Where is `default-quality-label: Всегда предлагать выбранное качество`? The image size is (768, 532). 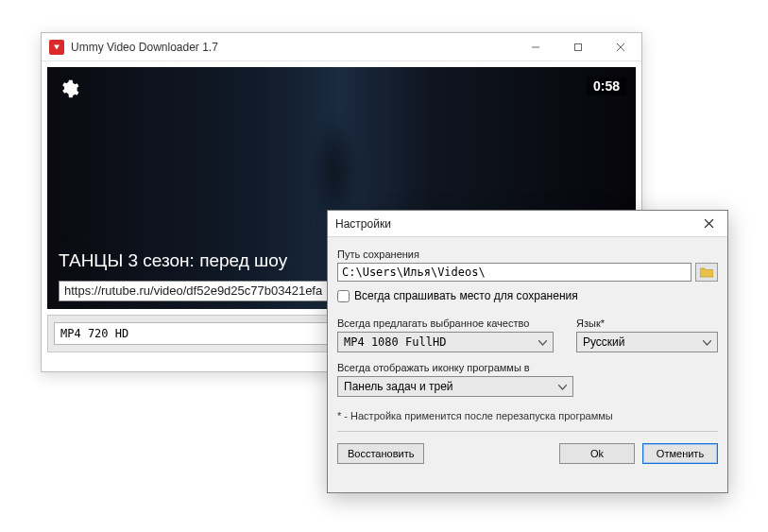
default-quality-label: Всегда предлагать выбранное качество is located at coordinates (446, 323).